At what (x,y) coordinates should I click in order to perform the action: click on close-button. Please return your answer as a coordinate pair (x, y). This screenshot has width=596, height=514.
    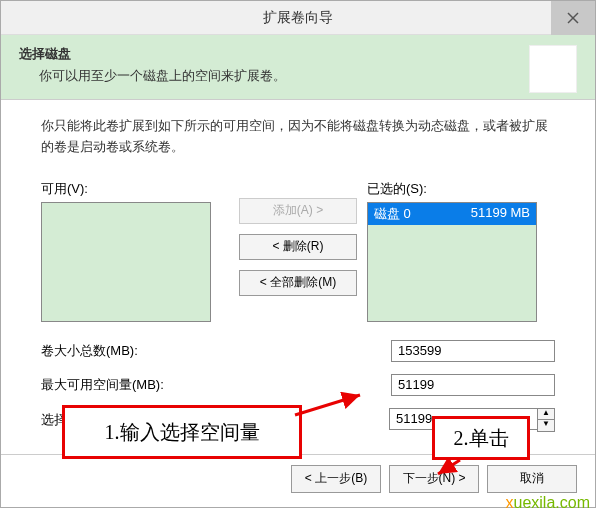
    Looking at the image, I should click on (573, 18).